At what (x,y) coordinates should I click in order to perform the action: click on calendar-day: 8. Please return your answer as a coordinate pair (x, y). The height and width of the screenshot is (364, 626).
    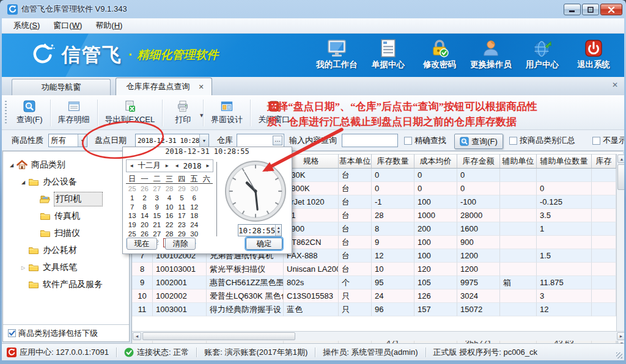
    Looking at the image, I should click on (144, 206).